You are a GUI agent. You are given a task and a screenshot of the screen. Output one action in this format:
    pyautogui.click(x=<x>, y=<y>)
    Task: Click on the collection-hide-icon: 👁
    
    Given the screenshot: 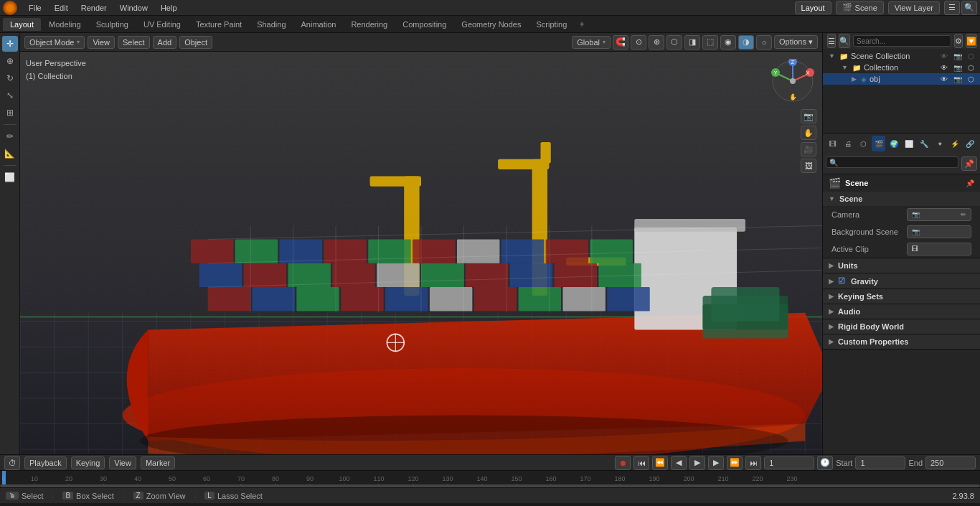 What is the action you would take?
    pyautogui.click(x=944, y=67)
    